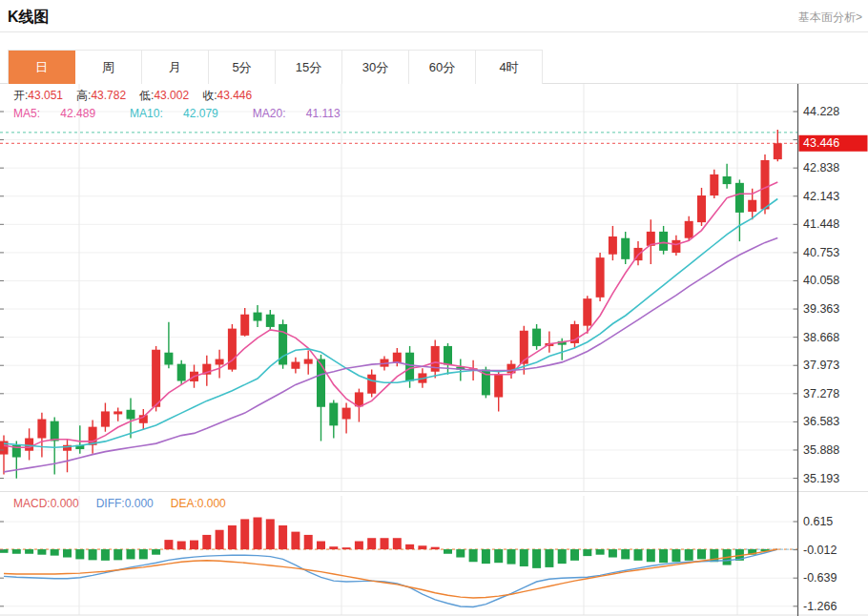 The height and width of the screenshot is (616, 868). Describe the element at coordinates (821, 168) in the screenshot. I see `axis-tick-label: 42.838` at that location.